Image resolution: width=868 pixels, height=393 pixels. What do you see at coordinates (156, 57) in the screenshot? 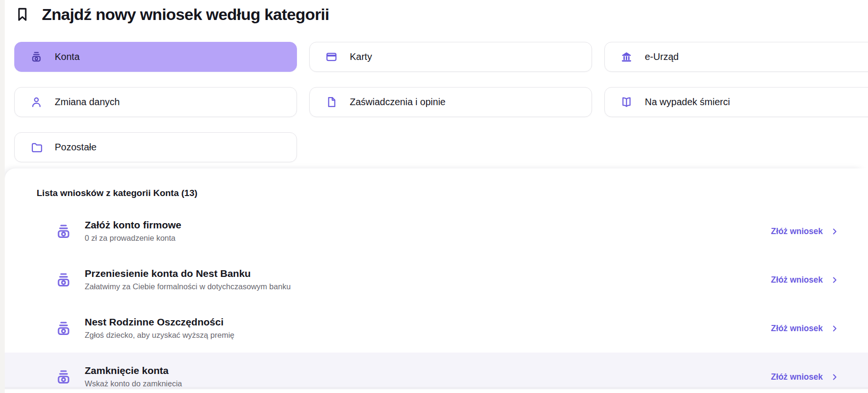
I see `category-button-konta: Konta` at bounding box center [156, 57].